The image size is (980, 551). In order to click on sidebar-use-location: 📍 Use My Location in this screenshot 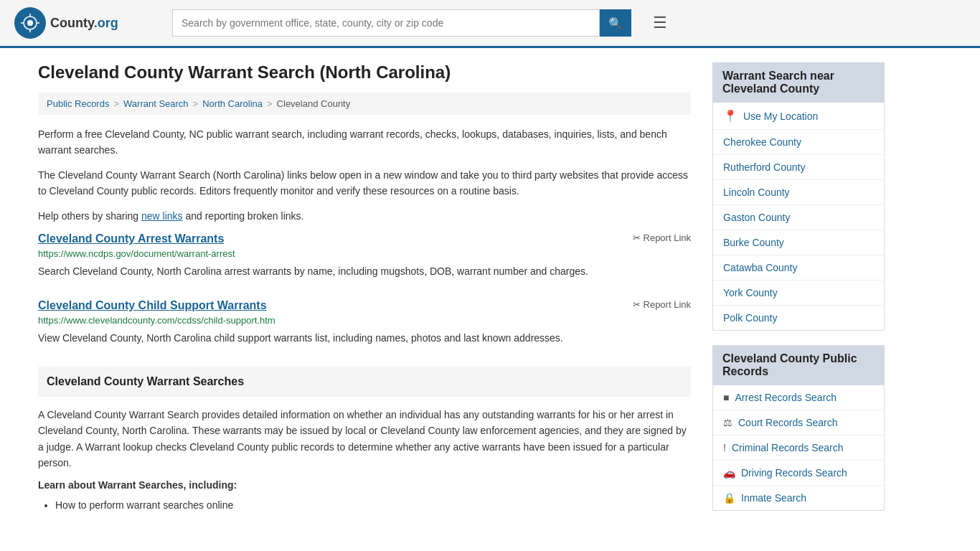, I will do `click(798, 116)`.